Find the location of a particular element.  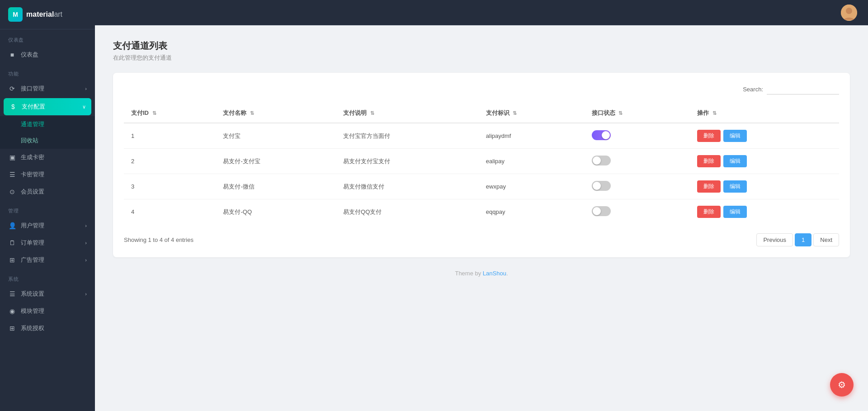

col-identifier: 支付标识 ⇅ is located at coordinates (532, 113).